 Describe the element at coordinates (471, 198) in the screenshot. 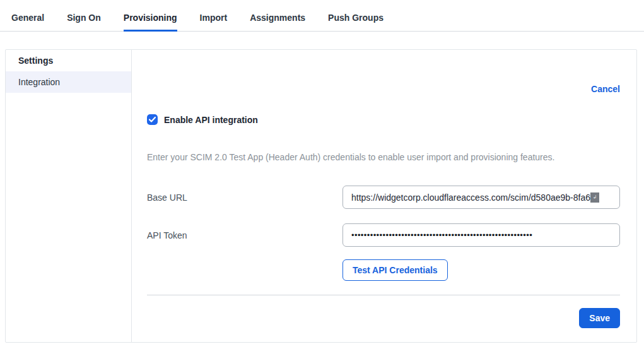

I see `base-url-value: https://widgetcorp.cloudflareaccess.com/…` at that location.